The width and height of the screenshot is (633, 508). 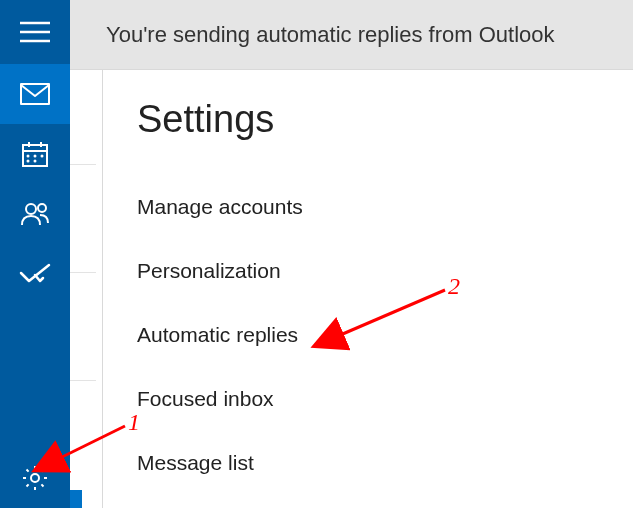 What do you see at coordinates (35, 214) in the screenshot?
I see `nav-people` at bounding box center [35, 214].